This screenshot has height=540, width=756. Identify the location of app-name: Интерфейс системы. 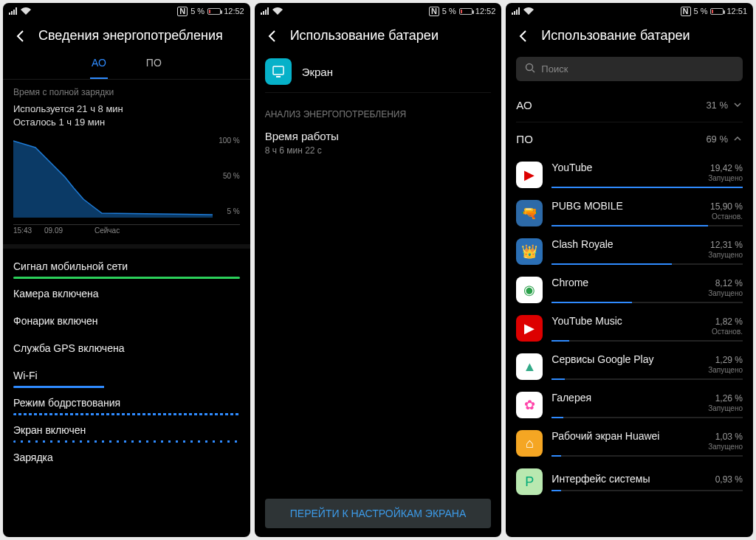
(601, 479).